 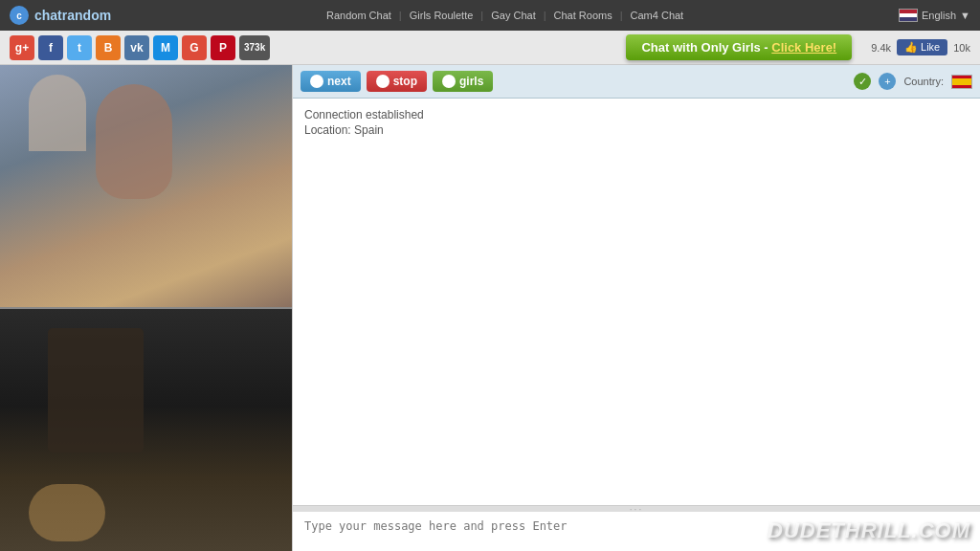 What do you see at coordinates (51, 48) in the screenshot?
I see `facebook-button: f` at bounding box center [51, 48].